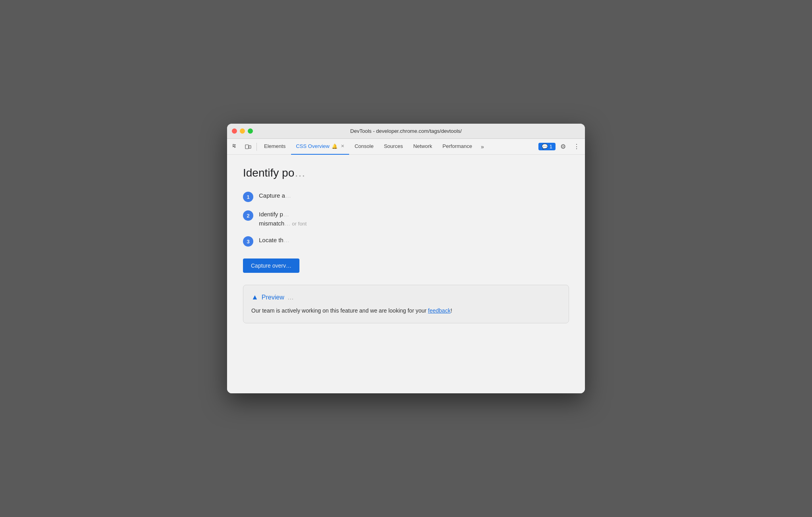  I want to click on toolbar-divider, so click(257, 147).